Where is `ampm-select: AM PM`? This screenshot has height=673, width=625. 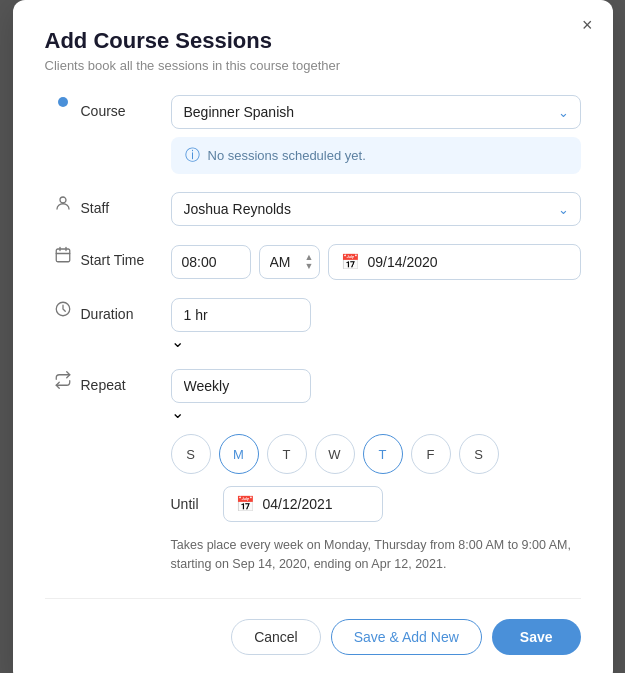 ampm-select: AM PM is located at coordinates (290, 262).